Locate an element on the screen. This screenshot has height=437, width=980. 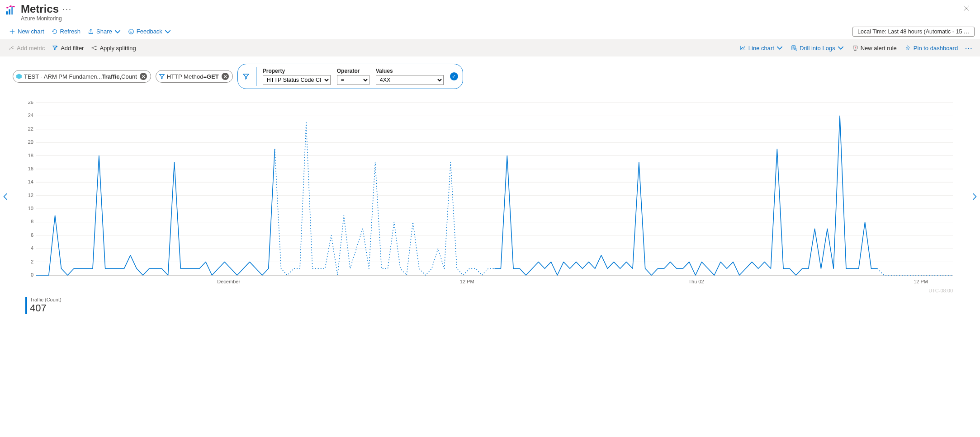
chevron-right-icon is located at coordinates (975, 197).